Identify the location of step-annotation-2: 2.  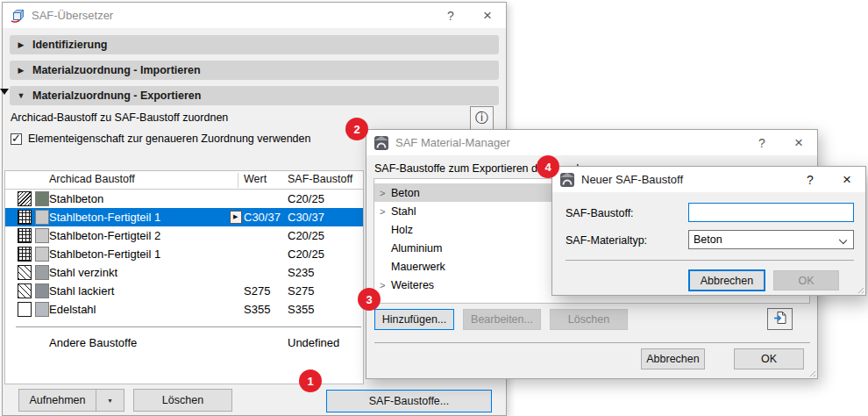
(357, 129).